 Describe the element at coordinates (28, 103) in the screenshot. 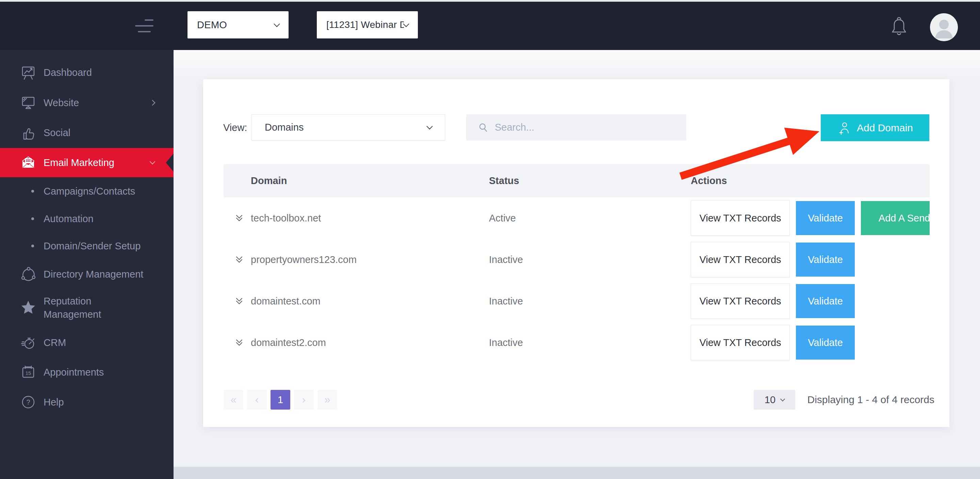

I see `monitor-icon` at that location.